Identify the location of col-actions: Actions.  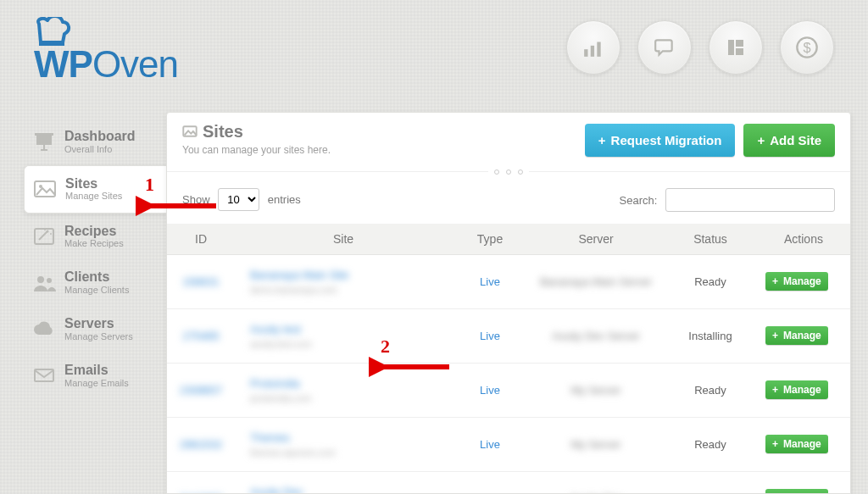
(804, 239).